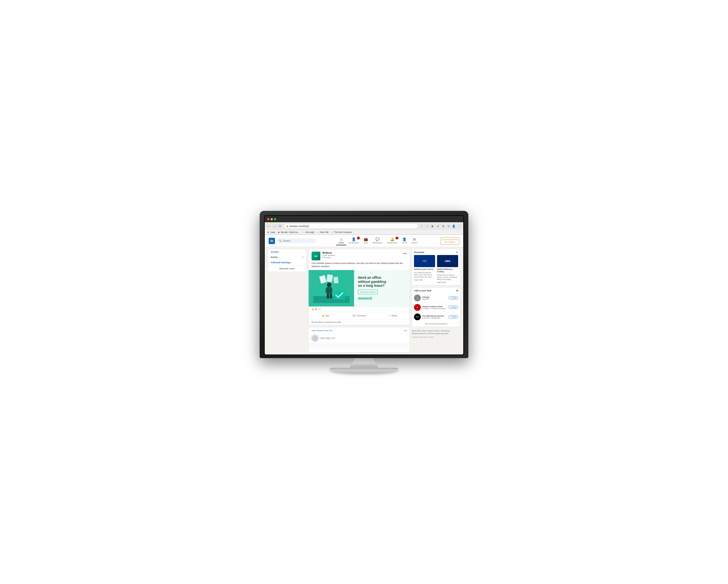 The image size is (728, 584). What do you see at coordinates (378, 241) in the screenshot?
I see `nav-messaging: 💬 Messaging` at bounding box center [378, 241].